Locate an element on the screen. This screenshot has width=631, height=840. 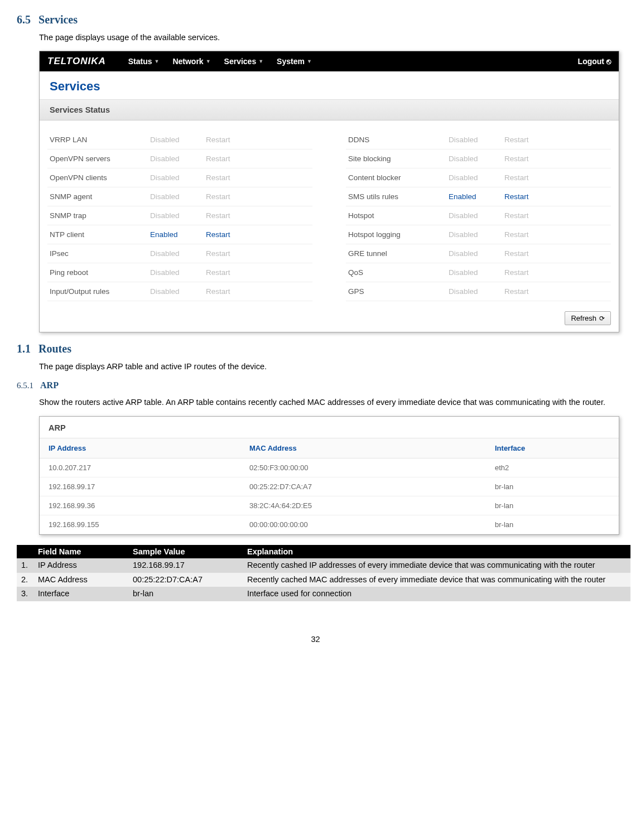
service-name: Content blocker is located at coordinates (398, 177).